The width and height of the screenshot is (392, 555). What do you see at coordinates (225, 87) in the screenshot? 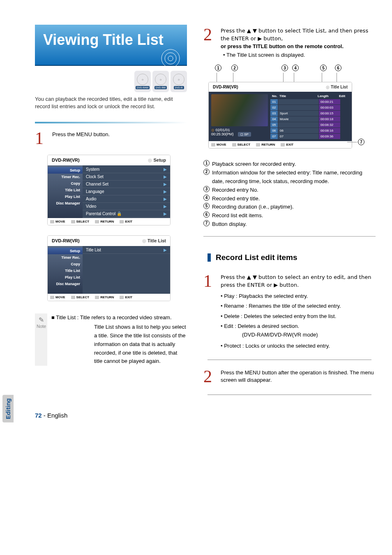
I see `tl-head-left: DVD-RW(VR)` at bounding box center [225, 87].